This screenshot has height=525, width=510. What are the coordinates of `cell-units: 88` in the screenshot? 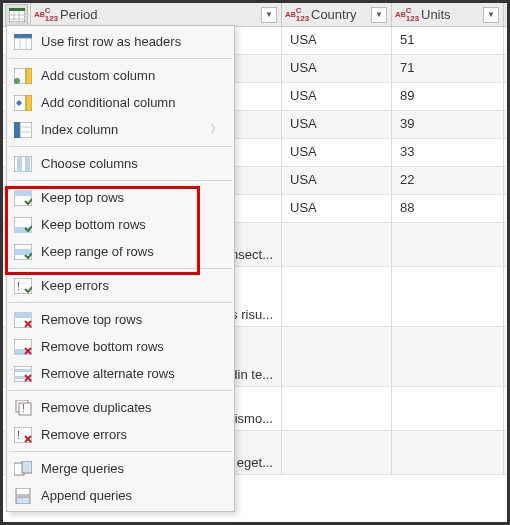 It's located at (448, 209).